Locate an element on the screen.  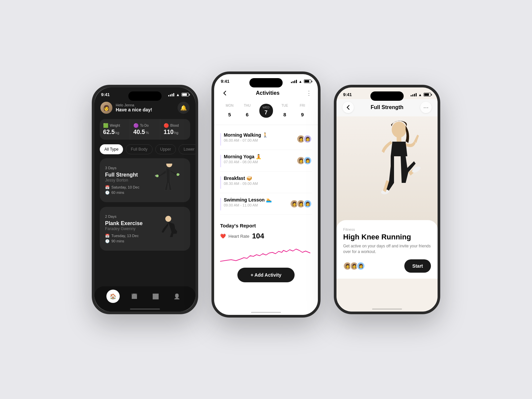
phone-3: 9:41 ▲ is located at coordinates (387, 200).